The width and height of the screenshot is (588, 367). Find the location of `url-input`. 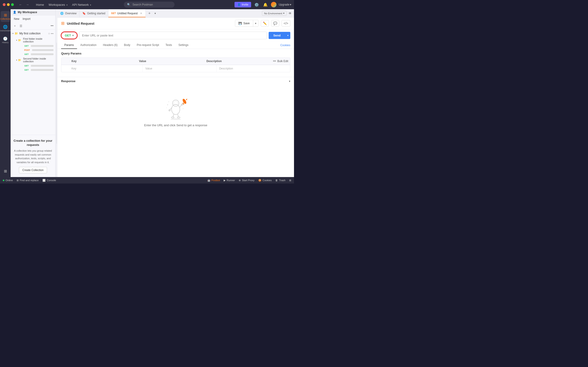

url-input is located at coordinates (173, 35).